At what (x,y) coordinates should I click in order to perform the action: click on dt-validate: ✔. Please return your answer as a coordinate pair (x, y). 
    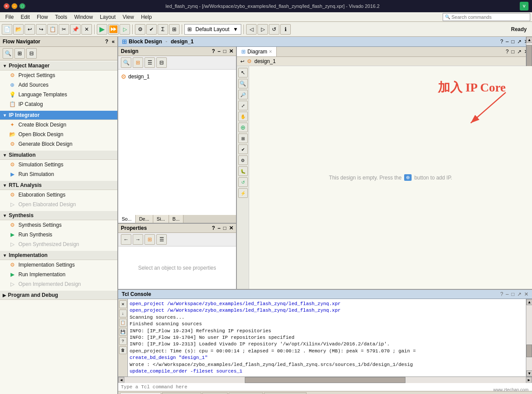
    Looking at the image, I should click on (243, 149).